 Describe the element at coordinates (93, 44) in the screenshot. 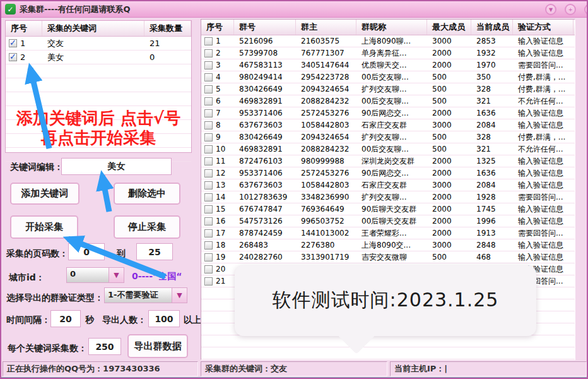

I see `keyword-cell: 交友` at that location.